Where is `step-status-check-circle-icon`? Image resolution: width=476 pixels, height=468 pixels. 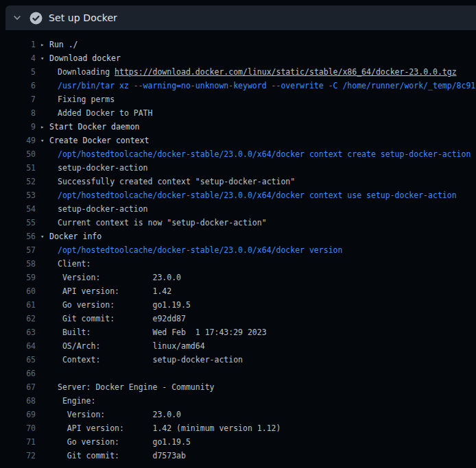 step-status-check-circle-icon is located at coordinates (36, 18).